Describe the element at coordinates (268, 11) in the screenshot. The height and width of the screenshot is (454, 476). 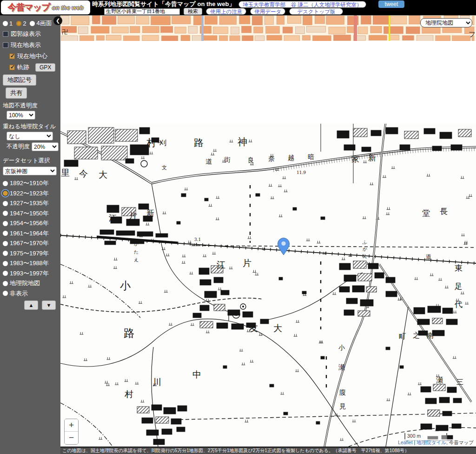
I see `usage-data-link: 使用データ` at that location.